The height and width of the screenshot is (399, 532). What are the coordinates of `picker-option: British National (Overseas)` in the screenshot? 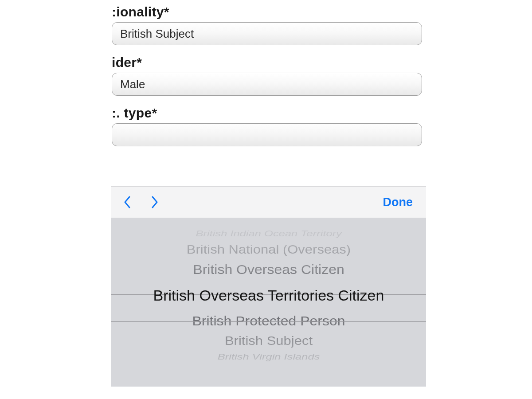 It's located at (269, 250).